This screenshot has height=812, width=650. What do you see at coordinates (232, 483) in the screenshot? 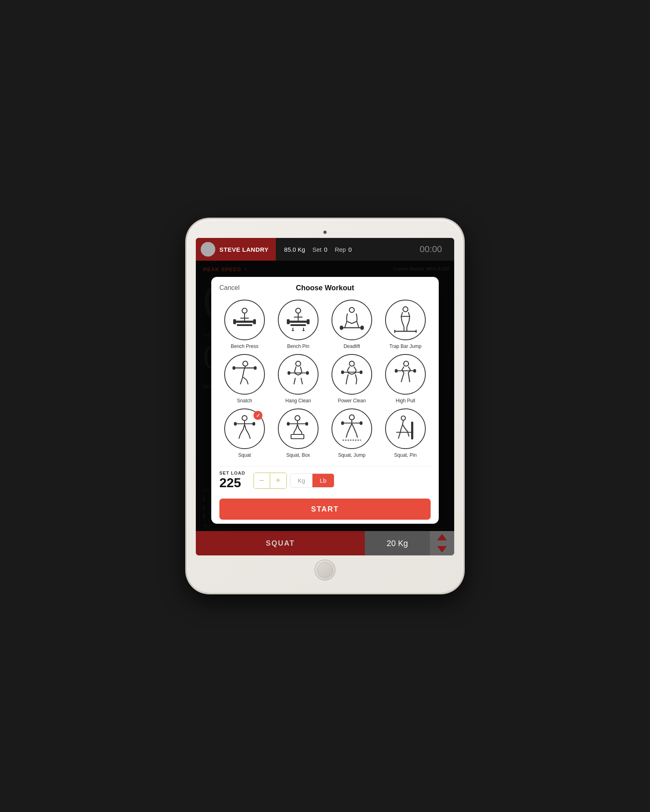
I see `set-load-value: 225` at bounding box center [232, 483].